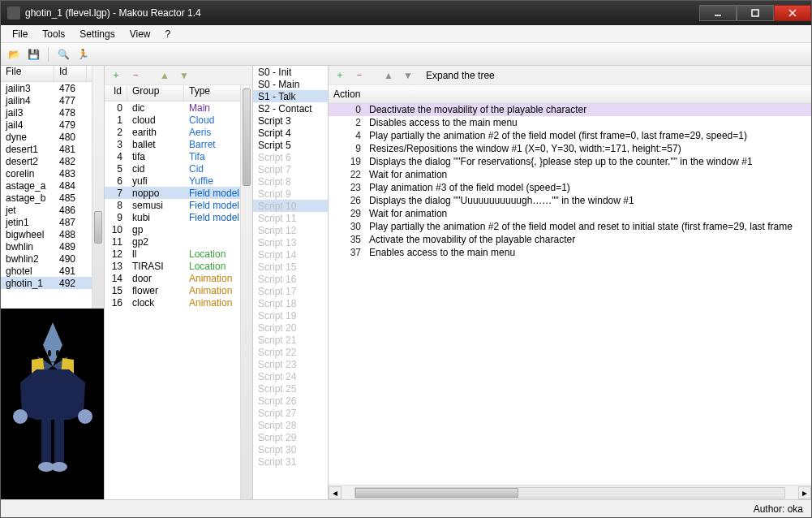 The image size is (812, 518). I want to click on script-item: S1 - Talk, so click(290, 96).